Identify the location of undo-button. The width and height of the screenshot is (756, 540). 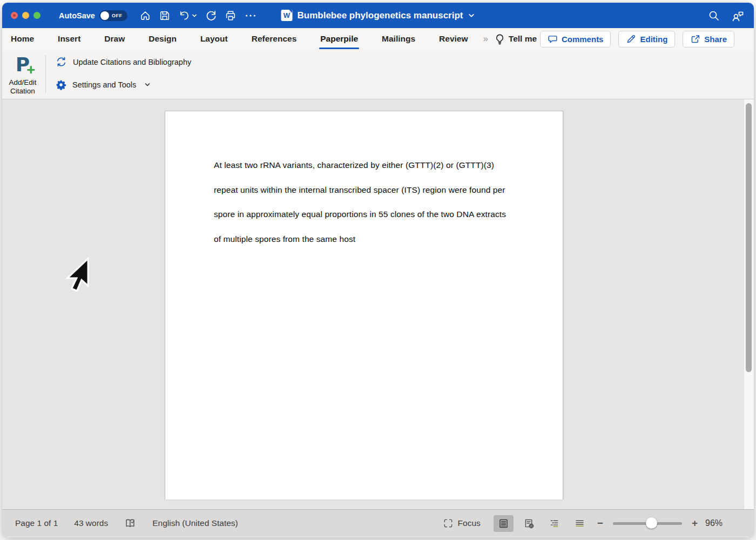
(188, 15).